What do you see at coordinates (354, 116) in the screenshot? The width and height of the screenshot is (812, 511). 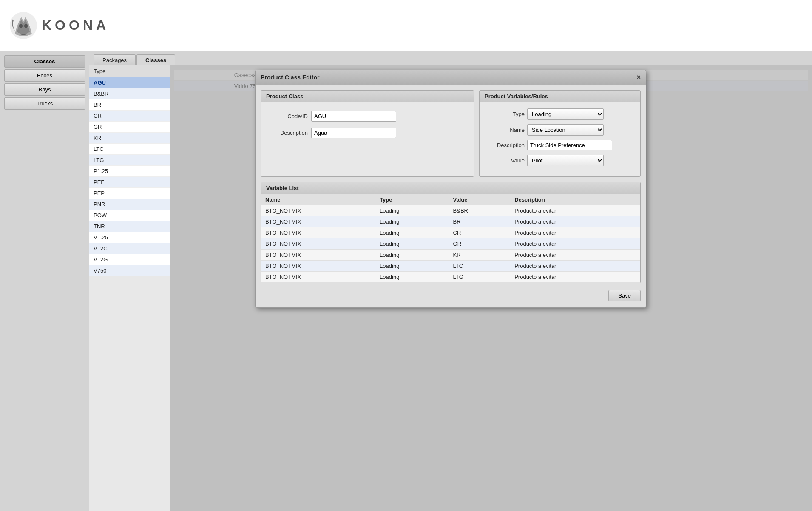 I see `code-id-input` at bounding box center [354, 116].